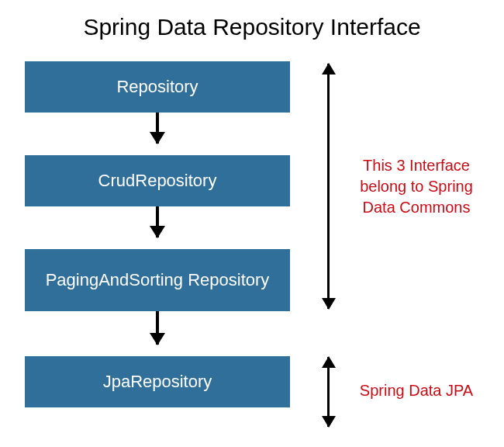  I want to click on node-repository: Repository, so click(157, 87).